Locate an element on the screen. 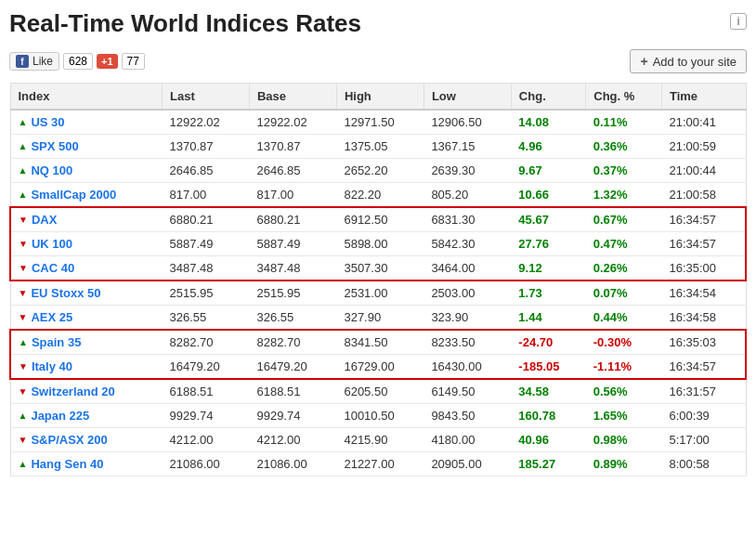 This screenshot has height=548, width=756. base-cell: 3487.48 is located at coordinates (293, 269).